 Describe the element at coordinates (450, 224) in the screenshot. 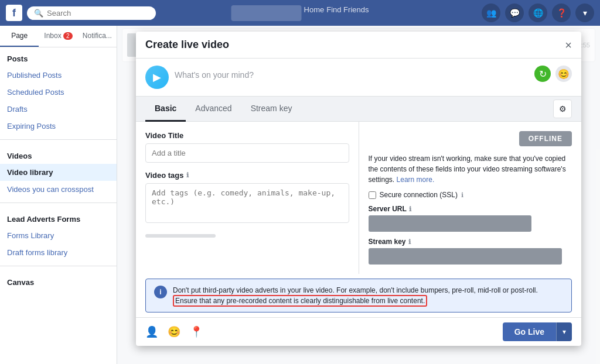

I see `server-url-value` at that location.